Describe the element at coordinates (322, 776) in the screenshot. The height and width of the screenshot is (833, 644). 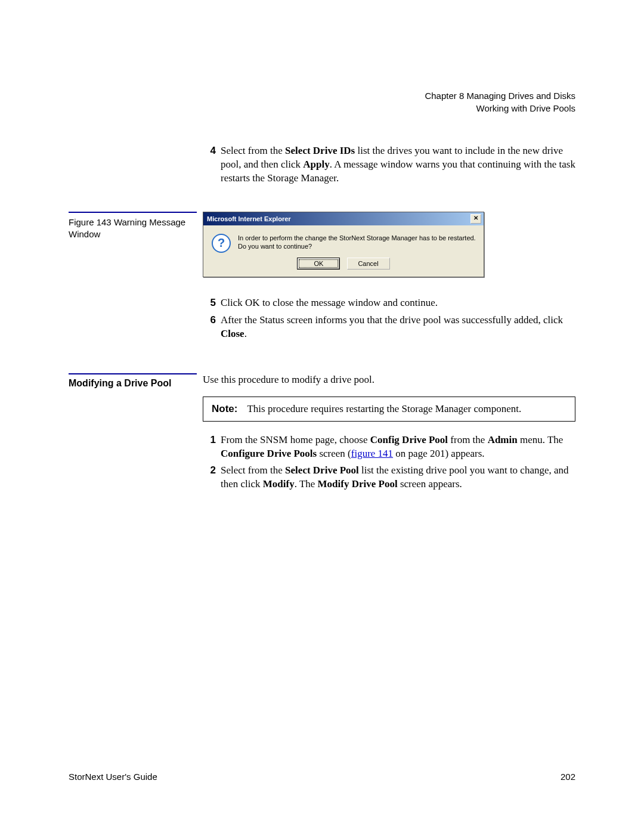
I see `page-footer: StorNext User's Guide 202` at that location.